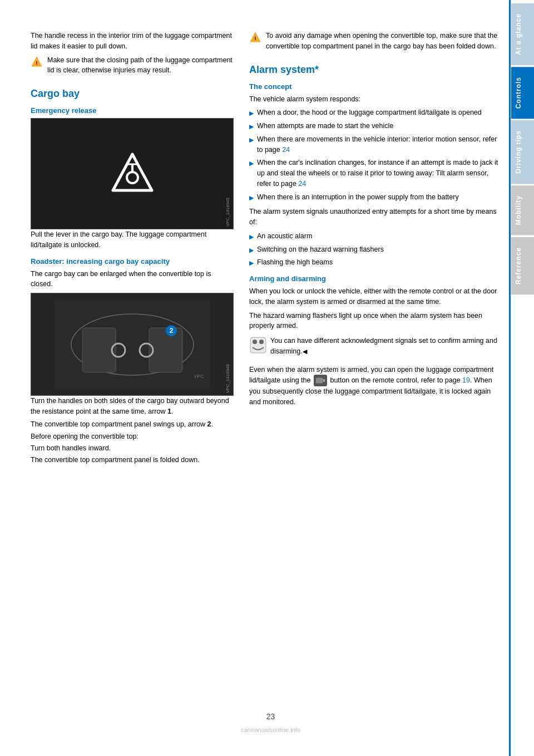 The width and height of the screenshot is (534, 756). Describe the element at coordinates (171, 331) in the screenshot. I see `svg-text: 2` at that location.